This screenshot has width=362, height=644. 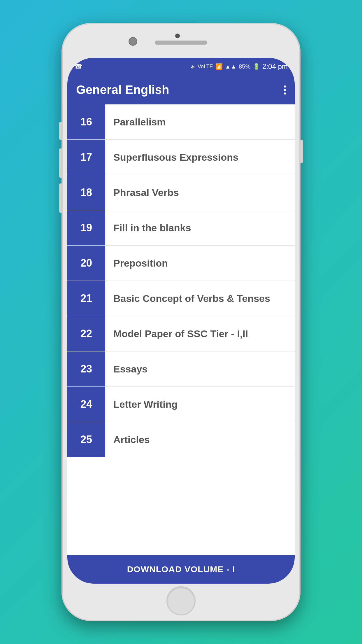 What do you see at coordinates (219, 66) in the screenshot?
I see `wifi-icon: 📶` at bounding box center [219, 66].